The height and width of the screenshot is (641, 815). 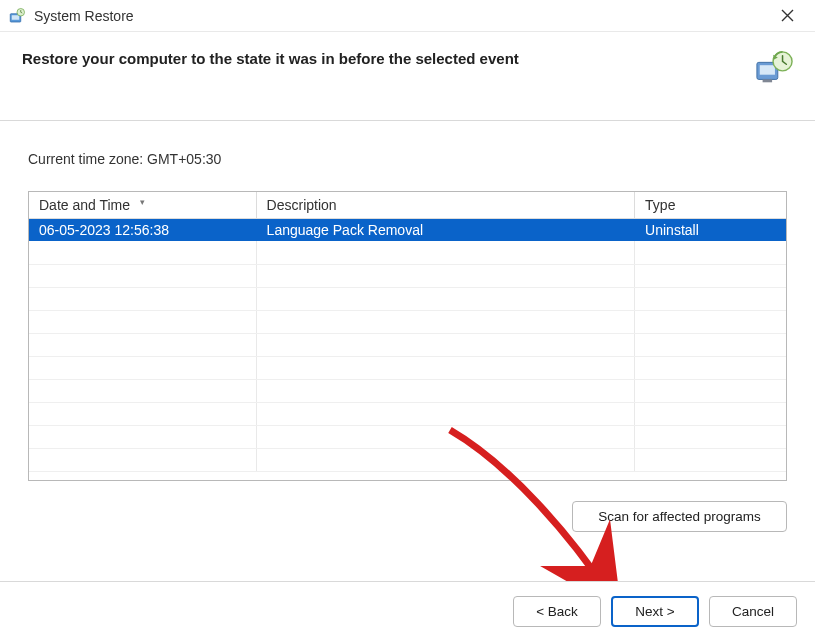 I want to click on back-button: < Back, so click(x=557, y=612).